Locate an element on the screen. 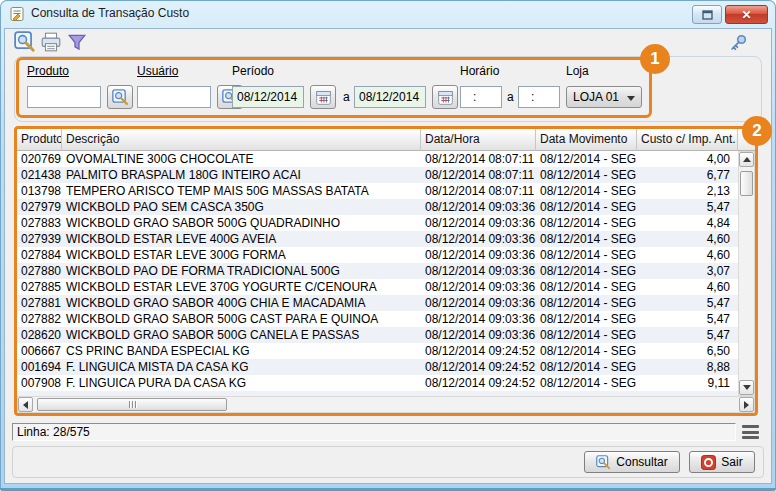  filter-icon is located at coordinates (77, 42).